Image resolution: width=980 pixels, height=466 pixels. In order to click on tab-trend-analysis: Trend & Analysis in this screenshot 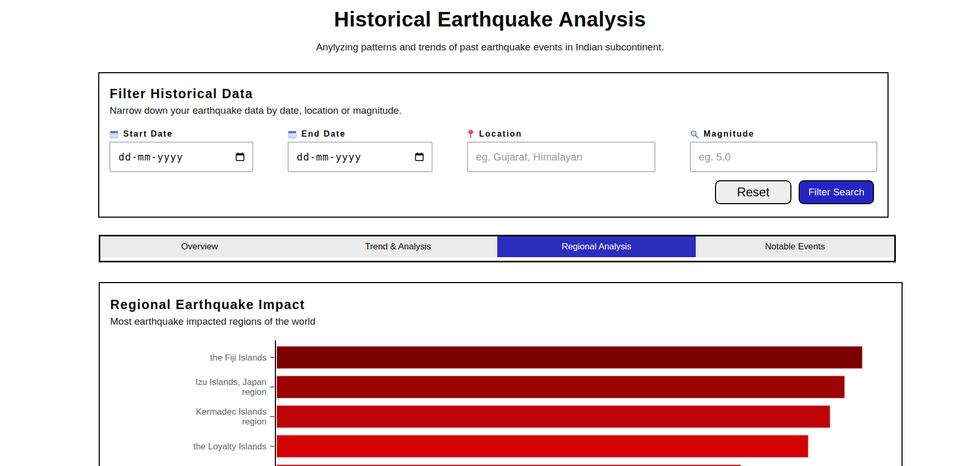, I will do `click(398, 247)`.